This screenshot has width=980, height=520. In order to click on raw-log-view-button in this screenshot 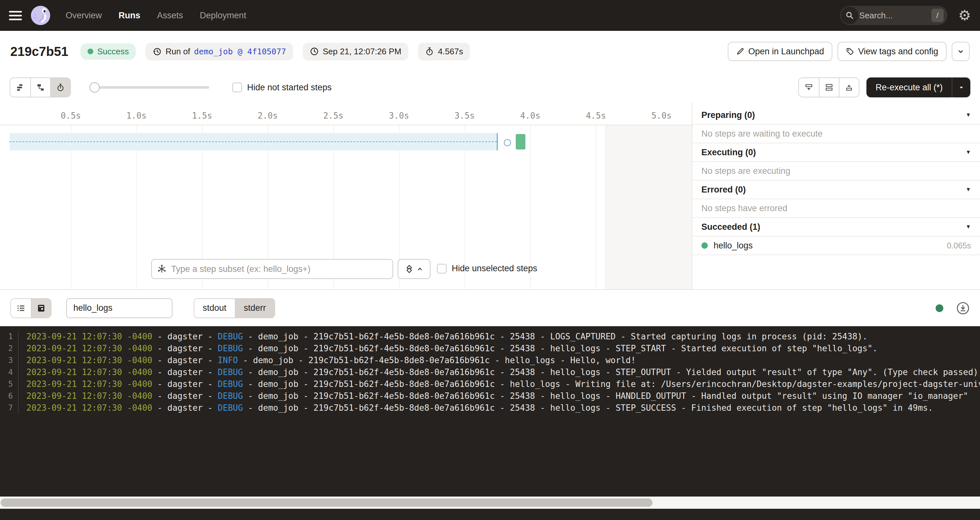, I will do `click(41, 308)`.